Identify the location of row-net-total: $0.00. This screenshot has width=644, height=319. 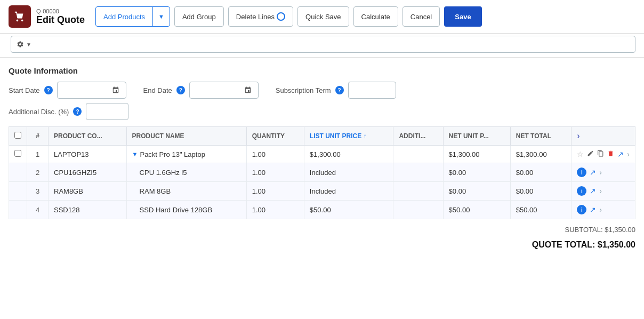
(541, 191).